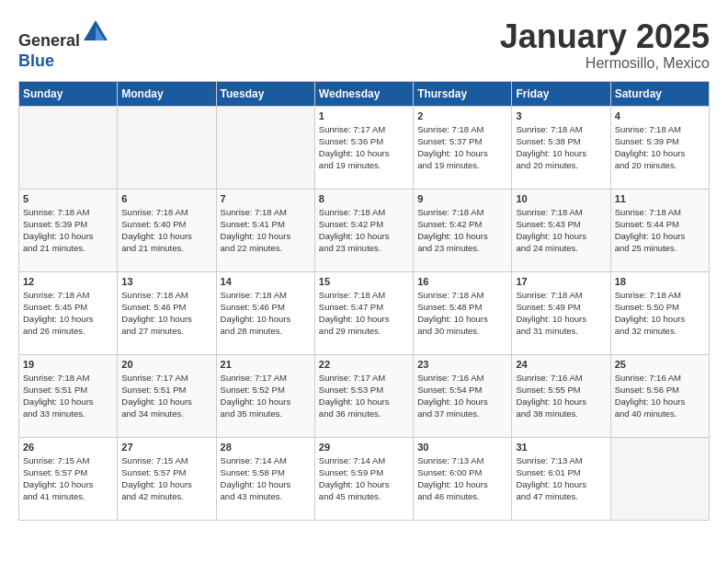 Image resolution: width=728 pixels, height=563 pixels. I want to click on weekday-header: Saturday, so click(660, 94).